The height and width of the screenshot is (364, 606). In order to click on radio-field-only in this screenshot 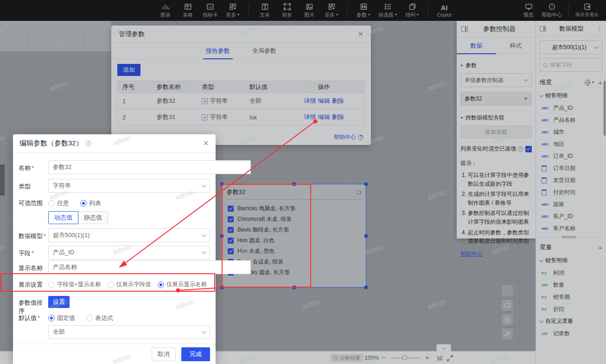, I will do `click(111, 285)`.